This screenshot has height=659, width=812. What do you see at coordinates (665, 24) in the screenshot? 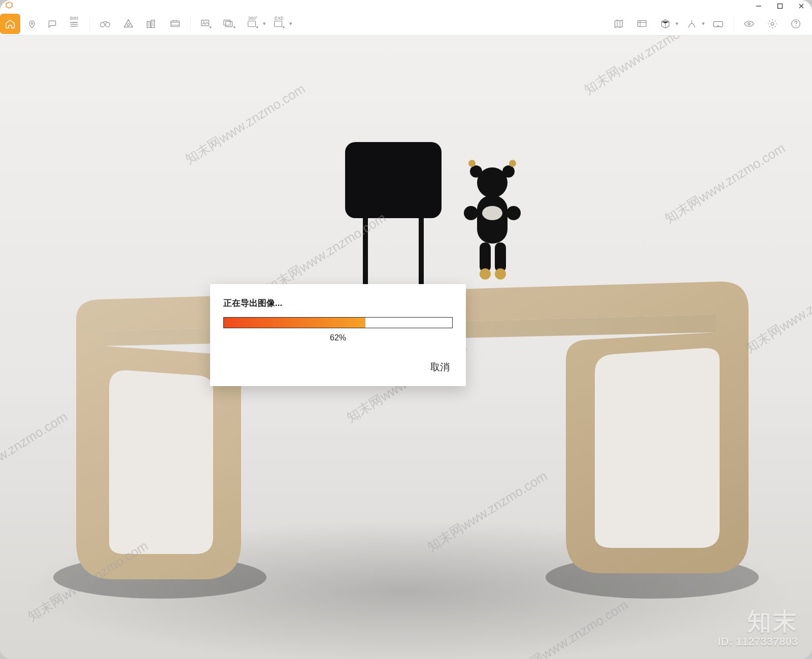
I see `cube-view-button` at bounding box center [665, 24].